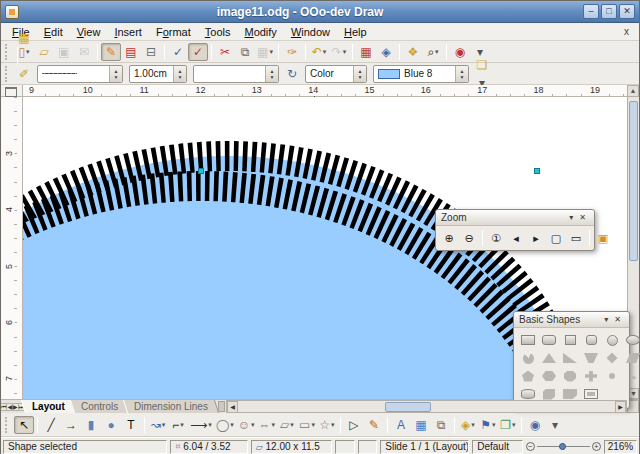 This screenshot has height=454, width=640. Describe the element at coordinates (24, 74) in the screenshot. I see `line-dialog-button: ✐` at that location.